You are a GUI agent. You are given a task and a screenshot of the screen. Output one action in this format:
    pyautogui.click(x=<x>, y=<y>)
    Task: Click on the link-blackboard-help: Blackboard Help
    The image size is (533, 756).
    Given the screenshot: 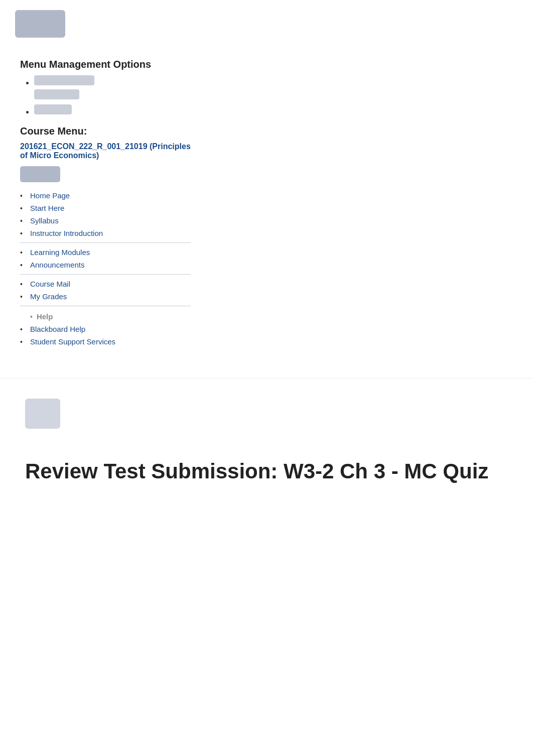 What is the action you would take?
    pyautogui.click(x=58, y=329)
    